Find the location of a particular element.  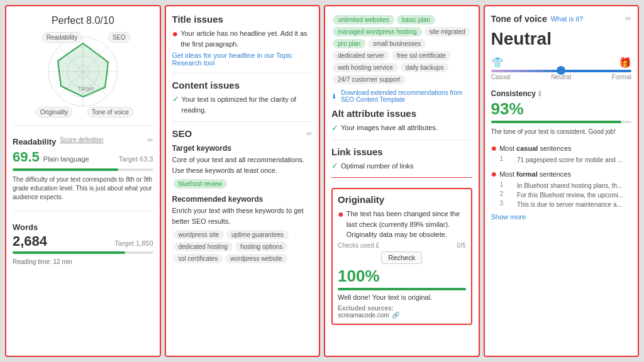

readability-edit-icon: ✏ is located at coordinates (150, 140).